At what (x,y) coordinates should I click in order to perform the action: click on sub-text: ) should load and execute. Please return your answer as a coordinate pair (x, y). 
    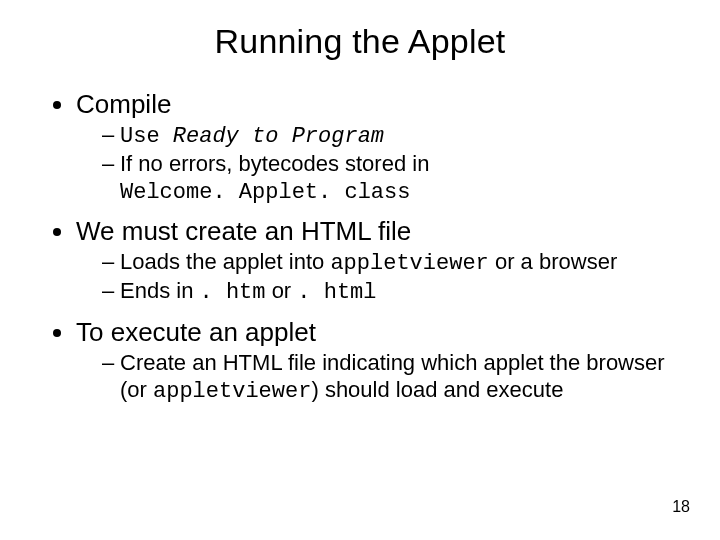
    Looking at the image, I should click on (437, 390).